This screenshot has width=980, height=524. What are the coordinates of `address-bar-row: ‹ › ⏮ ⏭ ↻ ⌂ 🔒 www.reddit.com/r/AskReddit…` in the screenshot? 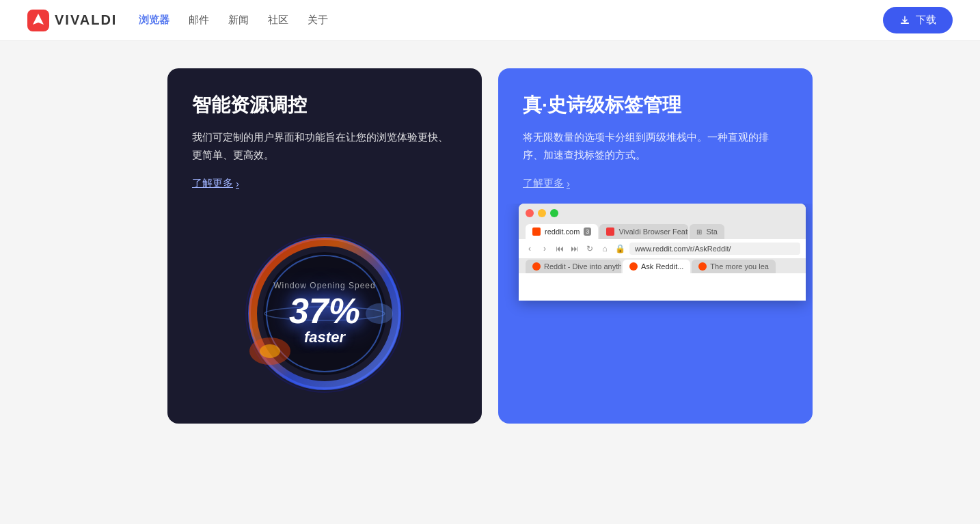 It's located at (662, 249).